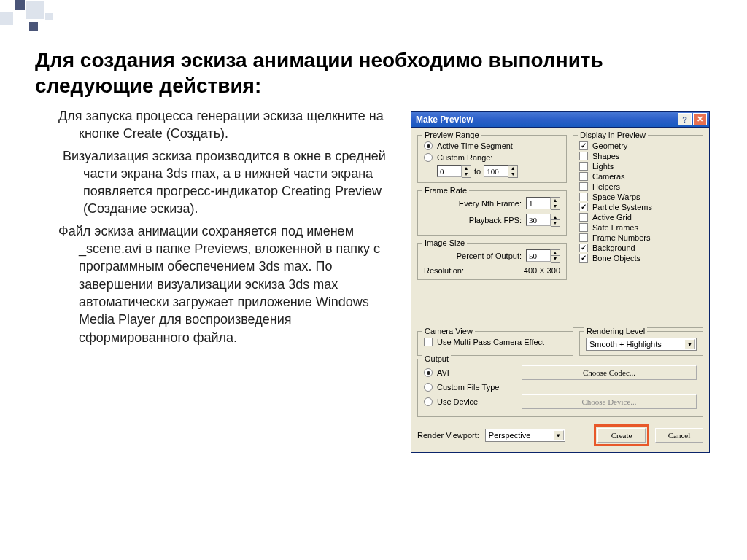 Image resolution: width=747 pixels, height=560 pixels. What do you see at coordinates (444, 271) in the screenshot?
I see `label-resolution: Resolution:` at bounding box center [444, 271].